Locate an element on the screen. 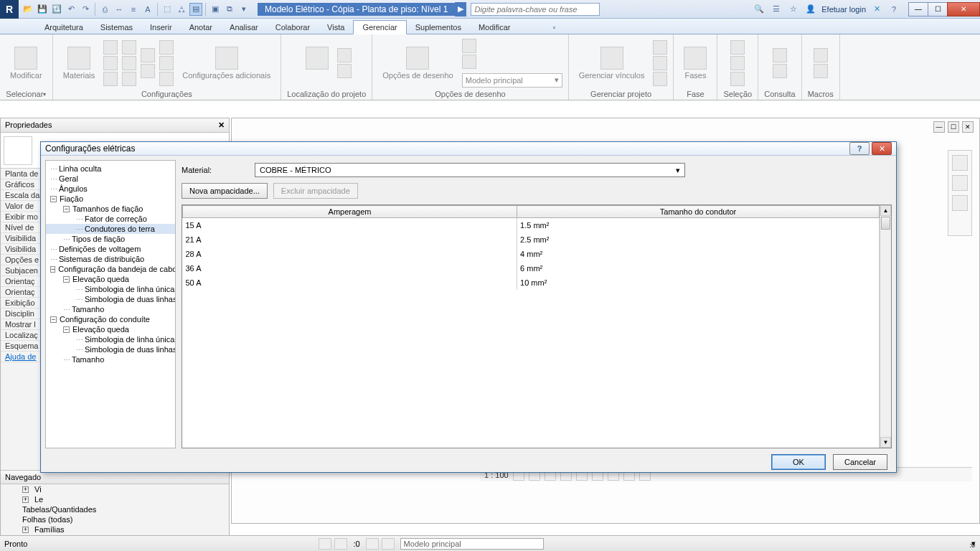  open-icon: 📂 is located at coordinates (28, 9).